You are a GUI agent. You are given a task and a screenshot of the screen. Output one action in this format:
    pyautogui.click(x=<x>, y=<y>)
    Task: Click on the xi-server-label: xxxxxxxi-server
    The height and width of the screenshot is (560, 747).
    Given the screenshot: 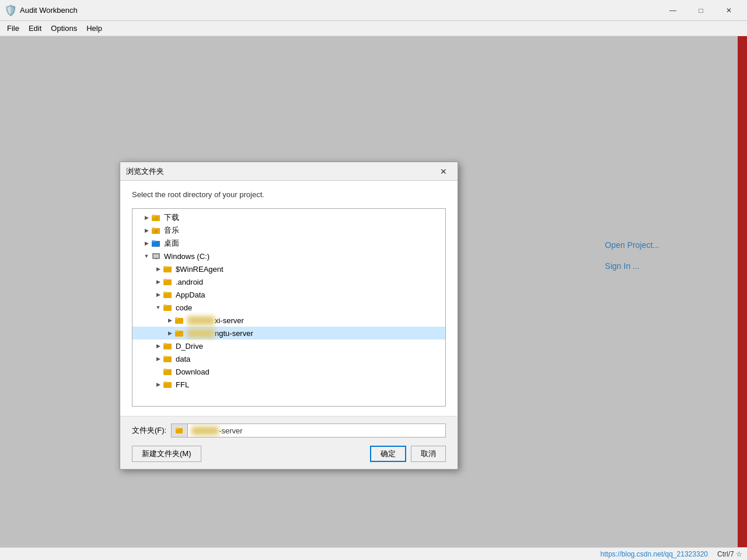 What is the action you would take?
    pyautogui.click(x=216, y=321)
    